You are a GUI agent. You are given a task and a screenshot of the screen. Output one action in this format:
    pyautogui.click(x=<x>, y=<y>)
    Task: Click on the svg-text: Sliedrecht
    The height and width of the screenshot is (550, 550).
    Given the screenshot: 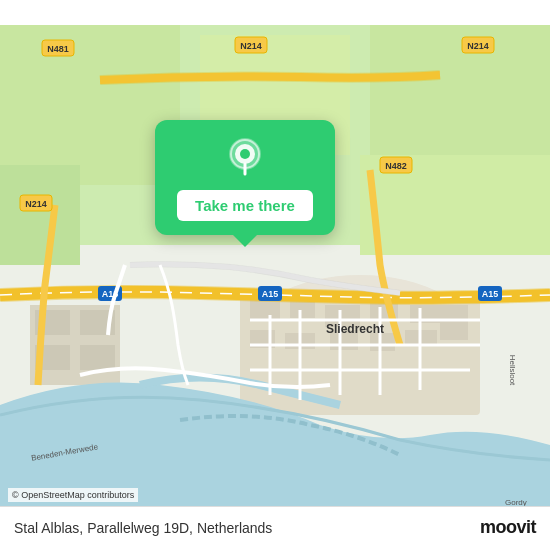 What is the action you would take?
    pyautogui.click(x=355, y=329)
    